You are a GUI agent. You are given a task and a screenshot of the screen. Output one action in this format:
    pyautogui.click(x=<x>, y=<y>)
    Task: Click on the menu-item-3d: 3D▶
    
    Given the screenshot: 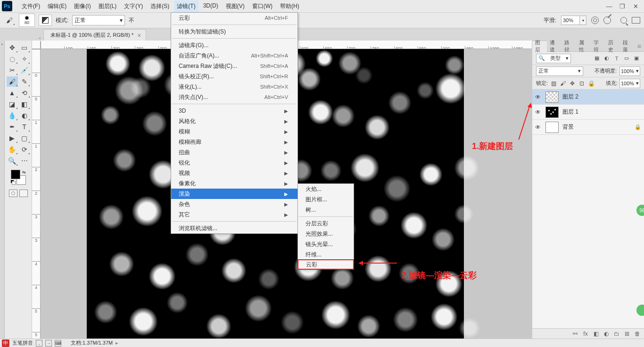 What is the action you would take?
    pyautogui.click(x=234, y=111)
    